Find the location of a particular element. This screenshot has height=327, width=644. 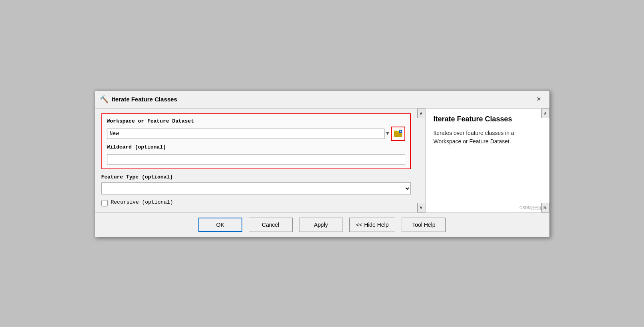

window-title: Iterate Feature Classes is located at coordinates (145, 99).